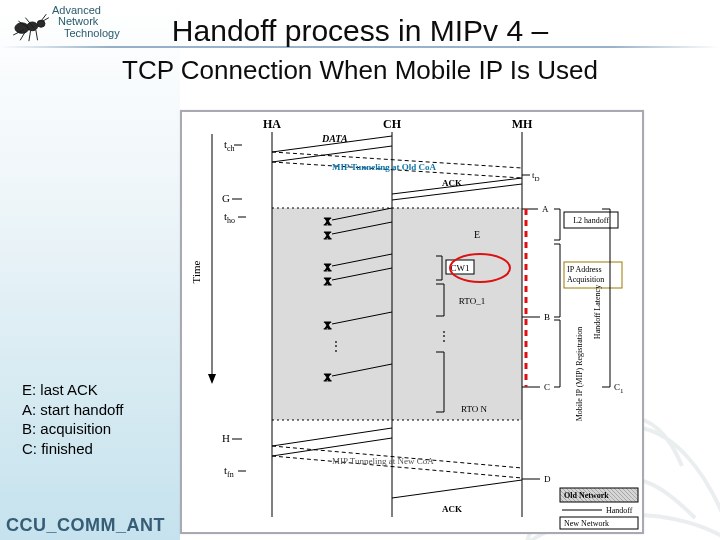 Image resolution: width=720 pixels, height=540 pixels. I want to click on svg-text: G, so click(226, 198).